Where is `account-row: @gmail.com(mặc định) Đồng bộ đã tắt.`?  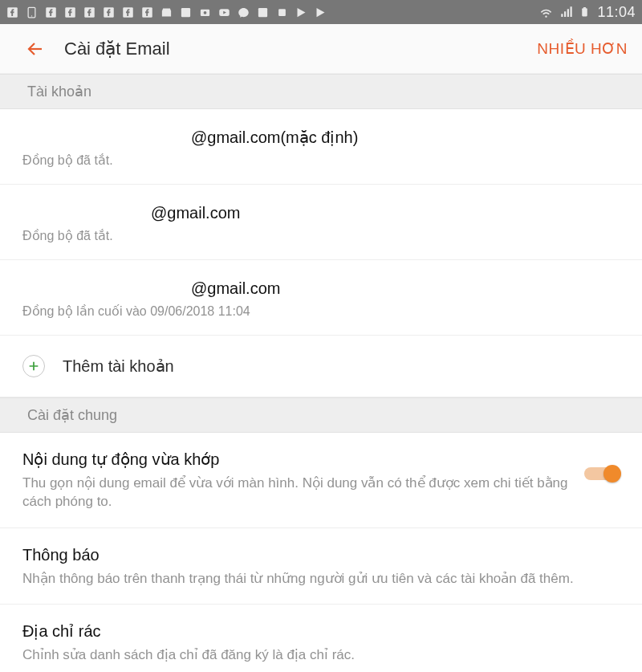
account-row: @gmail.com(mặc định) Đồng bộ đã tắt. is located at coordinates (321, 147).